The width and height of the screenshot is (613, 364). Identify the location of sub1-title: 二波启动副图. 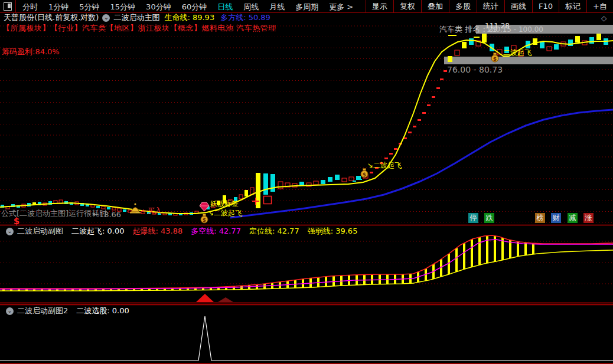
(40, 231).